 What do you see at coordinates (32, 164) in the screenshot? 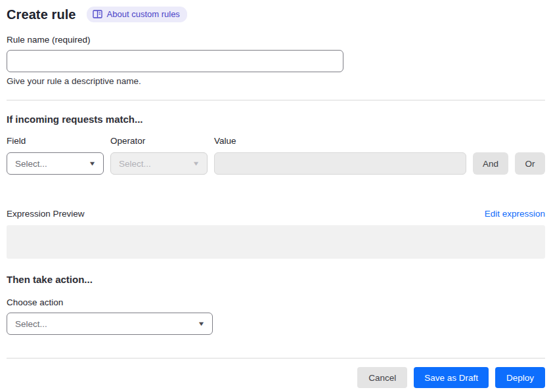
I see `field-select-value: Select...` at bounding box center [32, 164].